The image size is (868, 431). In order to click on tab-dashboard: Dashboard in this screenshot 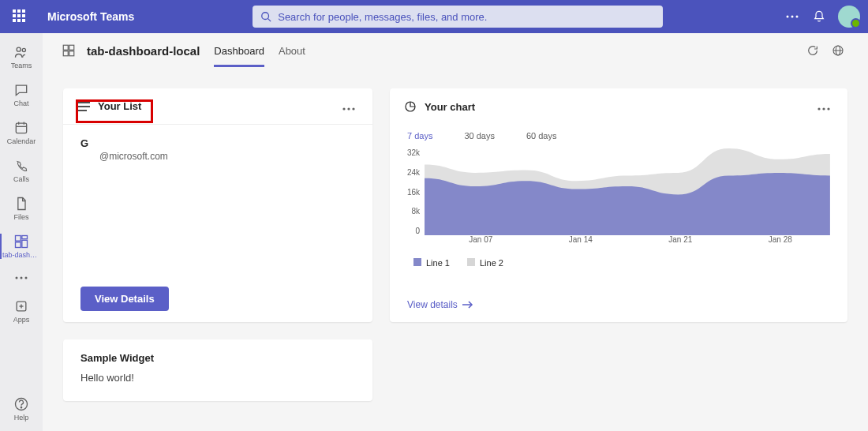, I will do `click(239, 51)`.